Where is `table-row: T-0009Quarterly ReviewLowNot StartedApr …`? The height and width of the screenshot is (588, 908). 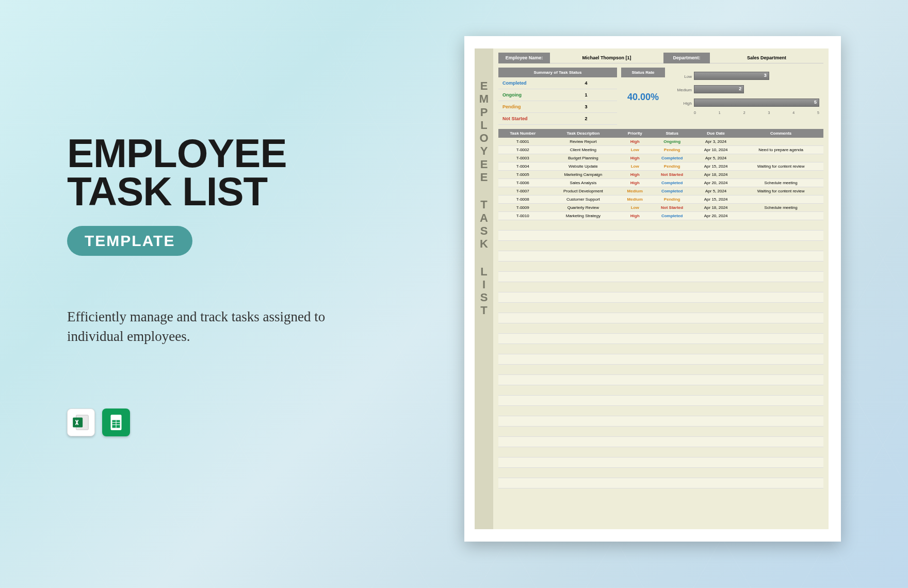 table-row: T-0009Quarterly ReviewLowNot StartedApr … is located at coordinates (661, 208).